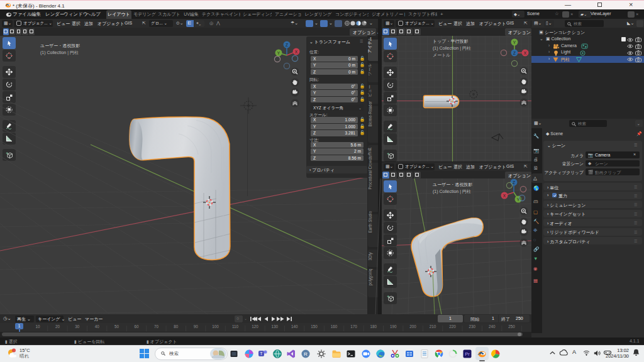 This screenshot has width=644, height=362. I want to click on svg-text: Pr, so click(467, 354).